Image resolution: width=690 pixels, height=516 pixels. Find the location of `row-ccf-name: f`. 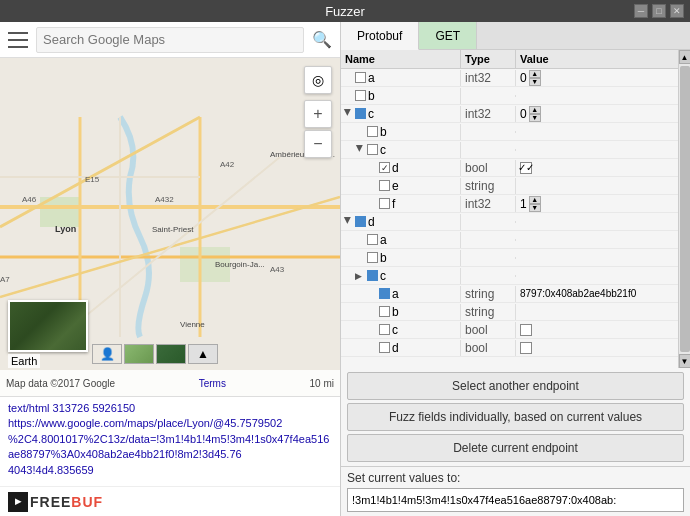

row-ccf-name: f is located at coordinates (401, 204).